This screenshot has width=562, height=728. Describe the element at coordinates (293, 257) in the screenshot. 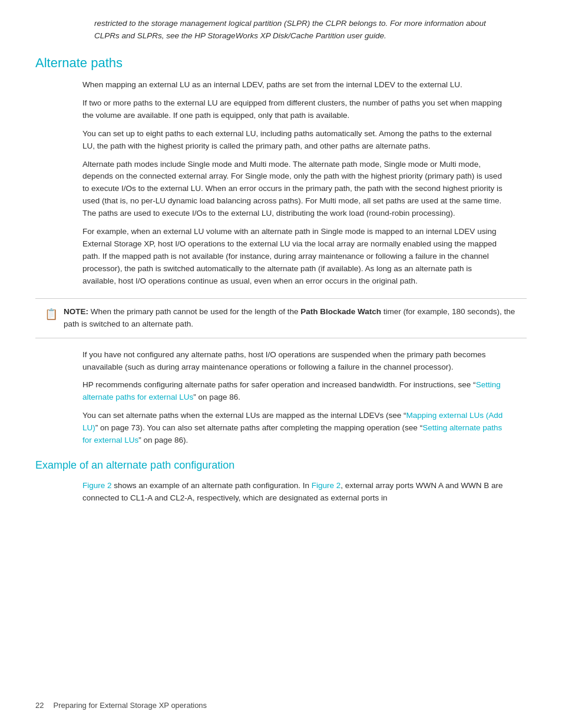

I see `para-5: For example, when an external LU volume …` at that location.